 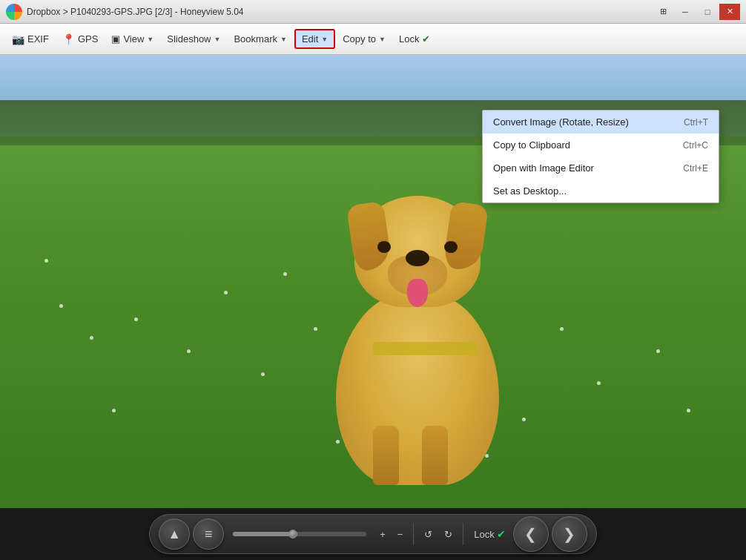 What do you see at coordinates (150, 39) in the screenshot?
I see `view-dropdown-arrow: ▼` at bounding box center [150, 39].